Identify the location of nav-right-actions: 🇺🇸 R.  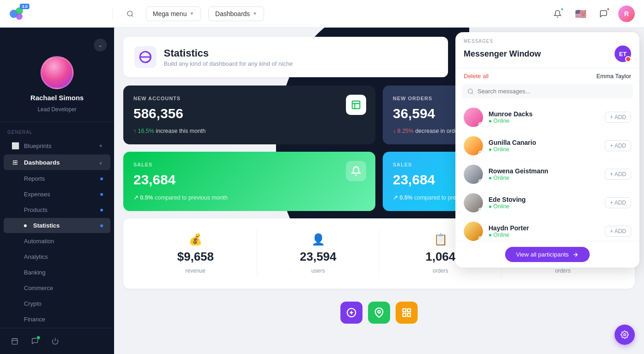
(592, 14).